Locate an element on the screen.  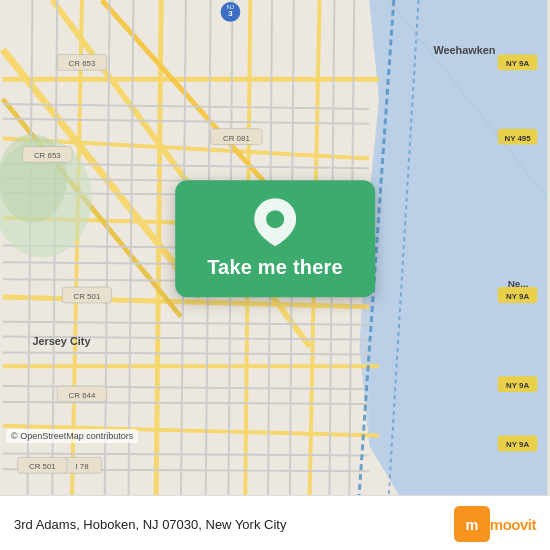
svg-text: I 78 is located at coordinates (82, 466).